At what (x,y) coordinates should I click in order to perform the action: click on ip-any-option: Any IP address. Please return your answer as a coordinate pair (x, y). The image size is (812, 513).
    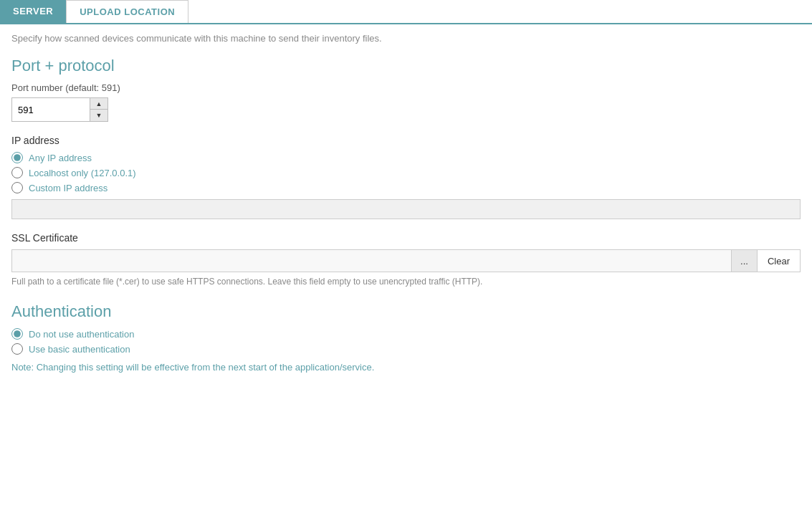
    Looking at the image, I should click on (406, 158).